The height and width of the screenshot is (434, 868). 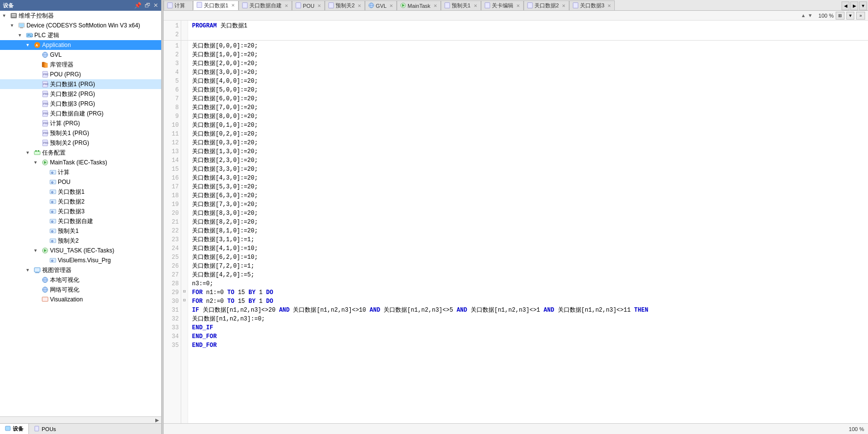 What do you see at coordinates (516, 5) in the screenshot?
I see `tab-bar: 计算 关口数据1 ✕ 关口数据自建 ✕` at bounding box center [516, 5].